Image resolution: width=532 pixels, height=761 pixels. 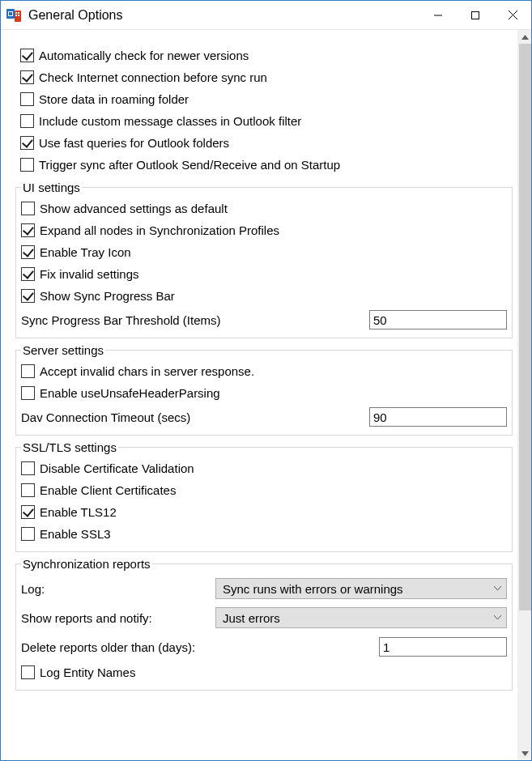 I want to click on label-auto-check: Automatically check for newer versions, so click(x=144, y=55).